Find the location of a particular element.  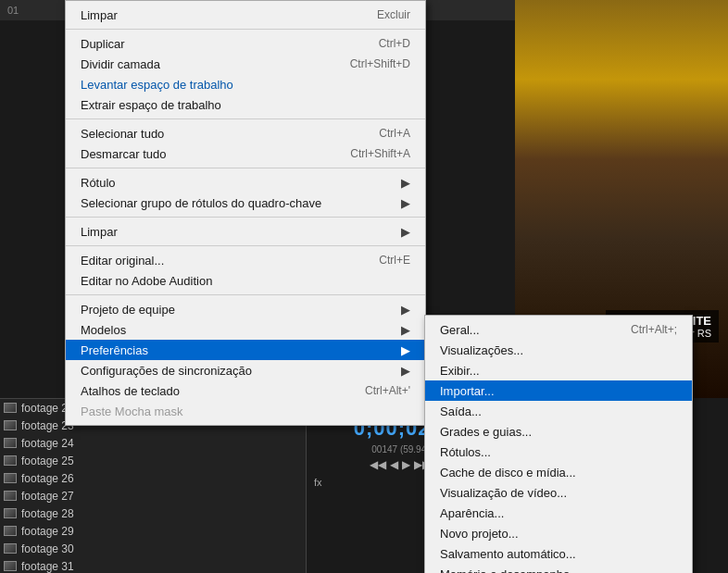

menu-modelos-arrow: ▶ is located at coordinates (406, 330).